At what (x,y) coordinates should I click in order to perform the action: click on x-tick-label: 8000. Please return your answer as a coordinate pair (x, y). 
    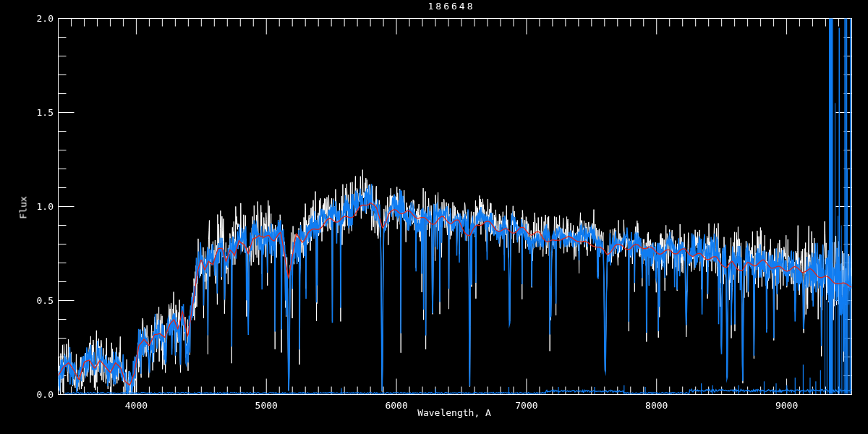
    Looking at the image, I should click on (657, 405).